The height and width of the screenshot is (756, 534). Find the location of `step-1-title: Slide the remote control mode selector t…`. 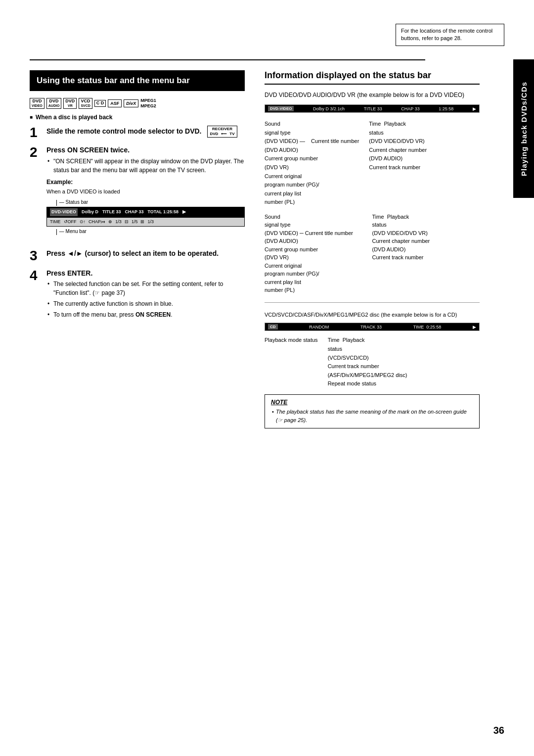

step-1-title: Slide the remote control mode selector t… is located at coordinates (145, 132).